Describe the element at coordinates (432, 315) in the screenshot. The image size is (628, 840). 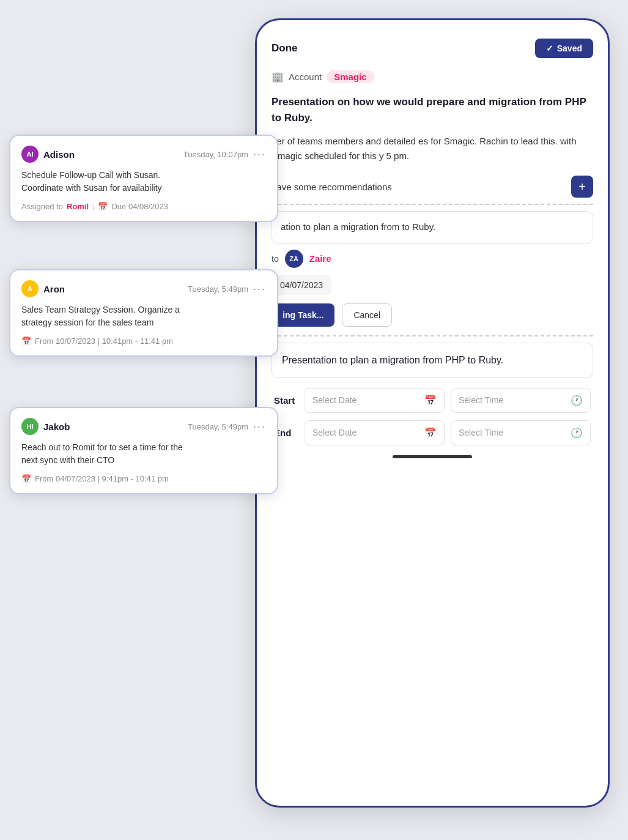
I see `action-row: ing Task... Cancel` at that location.